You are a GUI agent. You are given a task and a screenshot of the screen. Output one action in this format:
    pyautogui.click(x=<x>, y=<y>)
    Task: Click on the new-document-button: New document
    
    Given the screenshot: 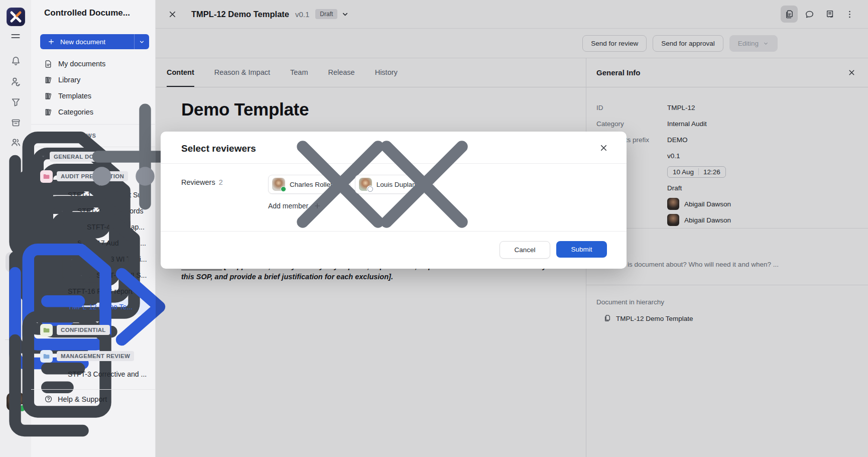 What is the action you would take?
    pyautogui.click(x=94, y=42)
    